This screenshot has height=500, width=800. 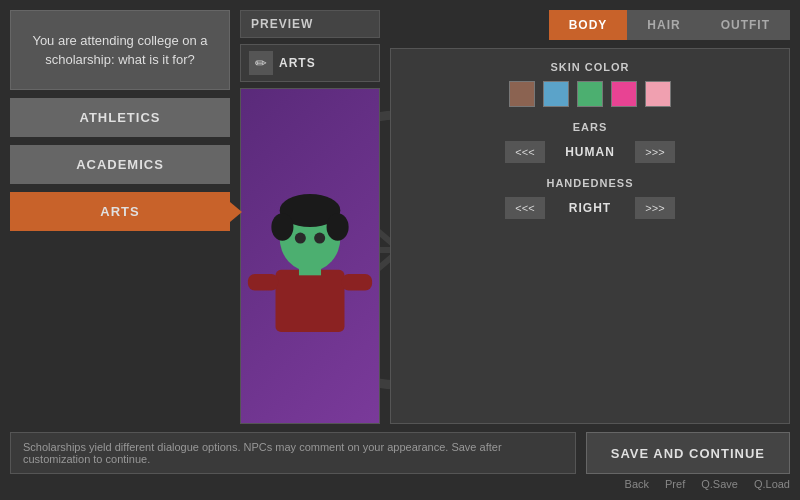 What do you see at coordinates (522, 94) in the screenshot?
I see `swatch-brown` at bounding box center [522, 94].